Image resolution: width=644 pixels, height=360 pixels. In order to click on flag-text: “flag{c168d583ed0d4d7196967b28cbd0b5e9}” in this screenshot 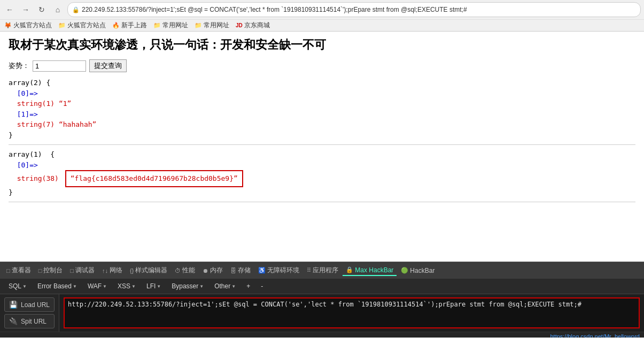, I will do `click(154, 179)`.